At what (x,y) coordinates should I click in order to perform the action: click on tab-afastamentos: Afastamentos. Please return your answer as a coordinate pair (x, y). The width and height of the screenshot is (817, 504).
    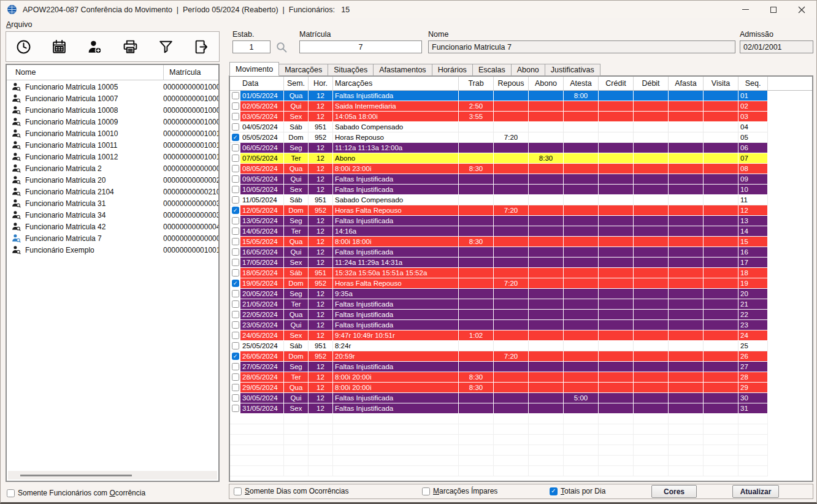
    Looking at the image, I should click on (402, 70).